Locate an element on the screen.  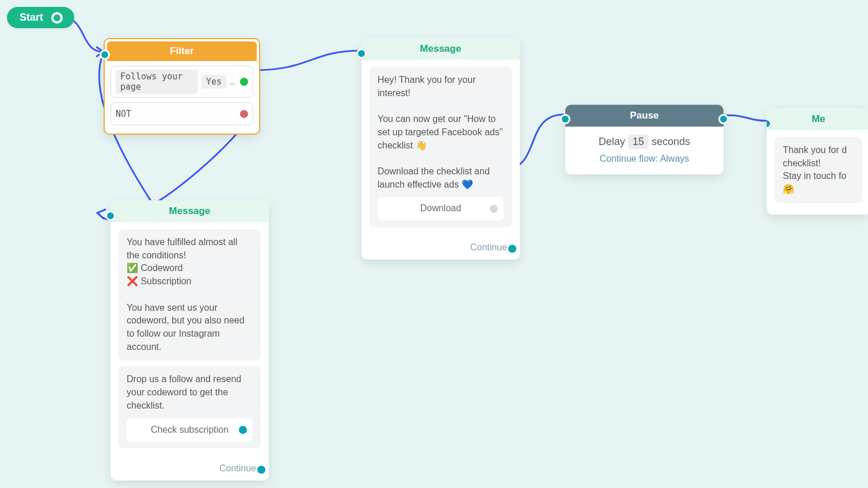
pause-title: Pause is located at coordinates (645, 116).